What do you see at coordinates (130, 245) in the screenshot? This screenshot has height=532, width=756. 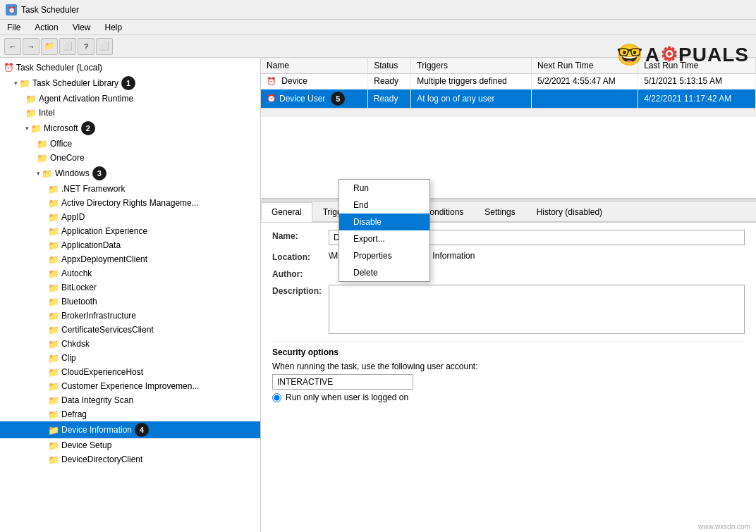 I see `tree-appdata: 📁 ApplicationData` at bounding box center [130, 245].